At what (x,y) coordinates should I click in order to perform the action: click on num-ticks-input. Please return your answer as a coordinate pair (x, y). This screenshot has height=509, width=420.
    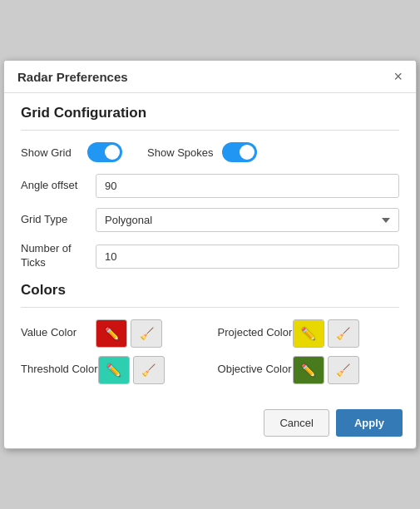
    Looking at the image, I should click on (248, 256).